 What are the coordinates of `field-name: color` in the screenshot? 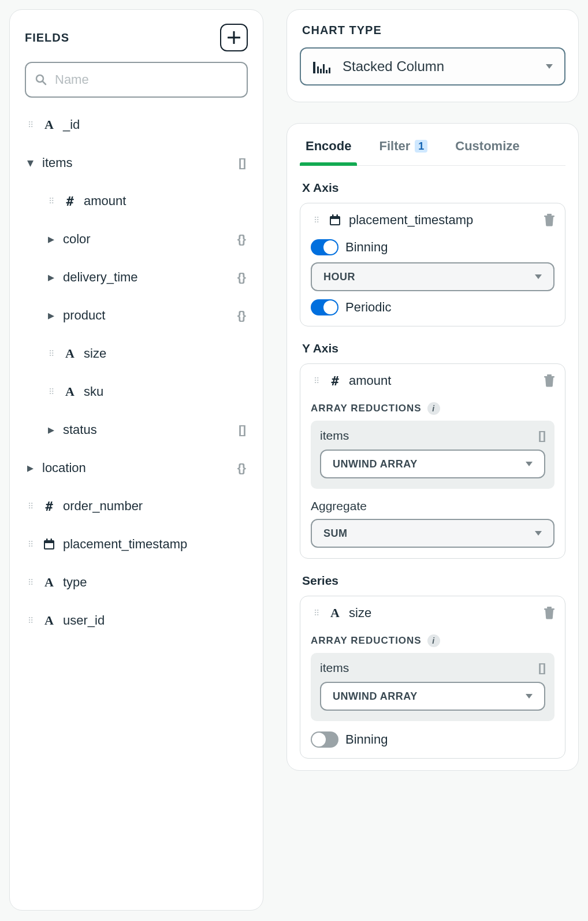 It's located at (147, 239).